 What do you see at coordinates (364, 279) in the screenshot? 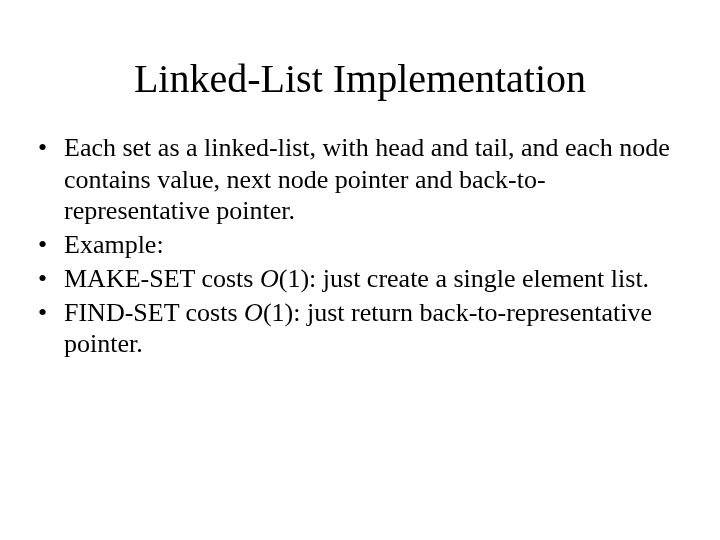
I see `list-item: MAKE-SET costs O(1): just create a singl…` at bounding box center [364, 279].